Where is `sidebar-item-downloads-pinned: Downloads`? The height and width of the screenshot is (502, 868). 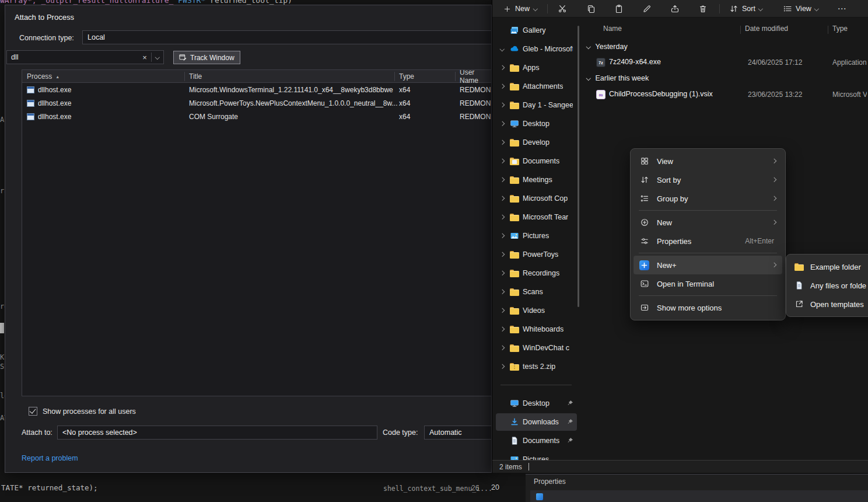 sidebar-item-downloads-pinned: Downloads is located at coordinates (537, 422).